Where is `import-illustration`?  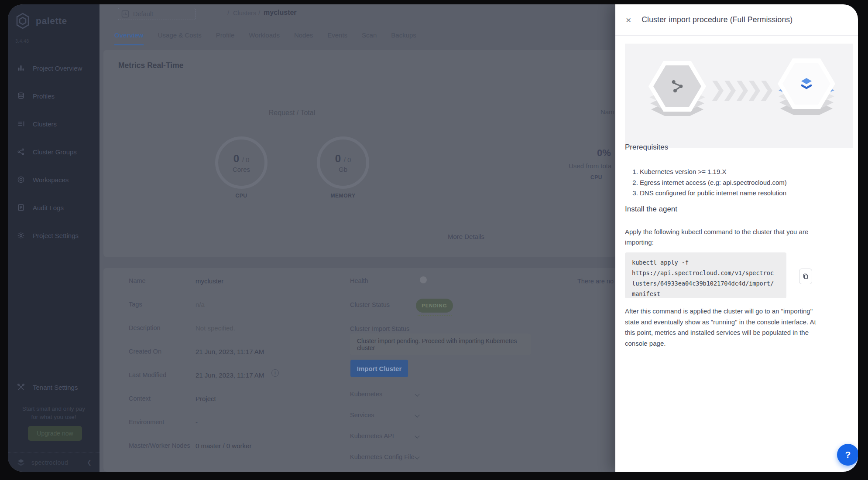
import-illustration is located at coordinates (739, 96).